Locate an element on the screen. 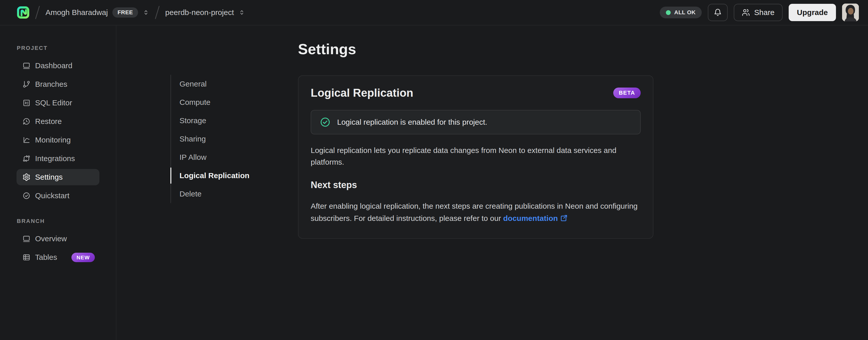  sidebar-item-tables: Tables NEW is located at coordinates (58, 257).